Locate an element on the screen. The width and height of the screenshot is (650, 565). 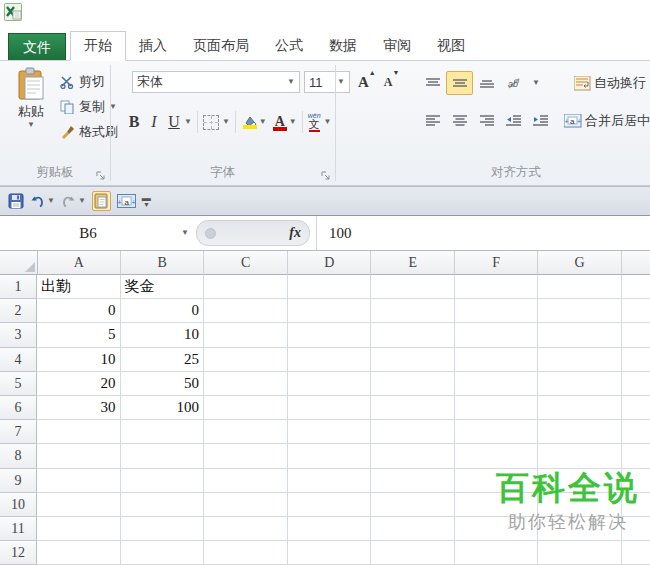
cell-G3 is located at coordinates (580, 335).